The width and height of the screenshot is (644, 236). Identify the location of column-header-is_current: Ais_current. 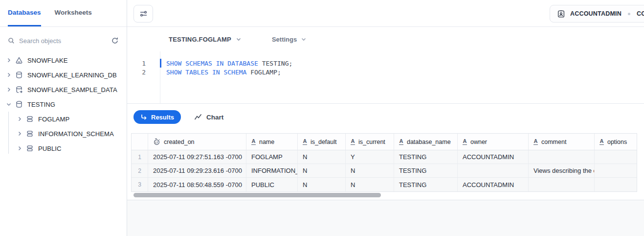
(370, 142).